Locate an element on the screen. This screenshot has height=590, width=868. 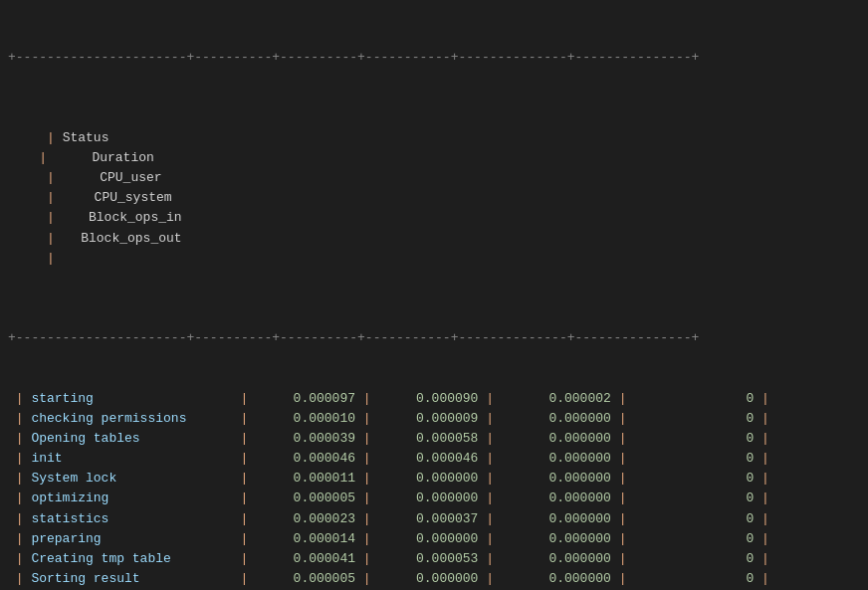
col-status: Status is located at coordinates (167, 138).